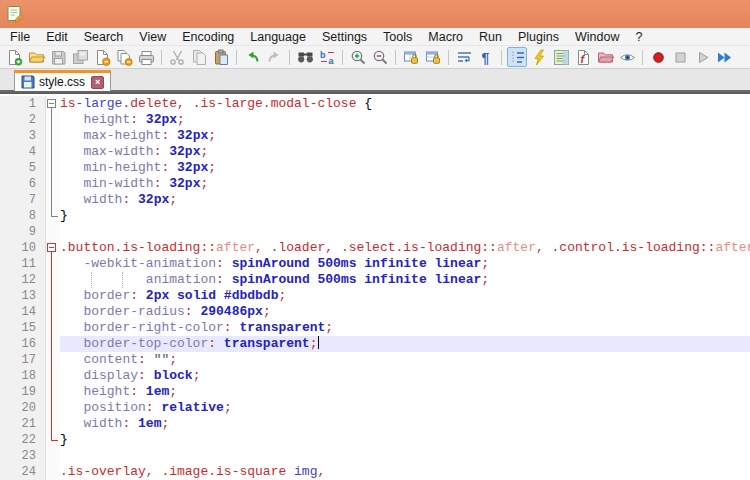 The width and height of the screenshot is (750, 480). I want to click on code-line: 9, so click(375, 232).